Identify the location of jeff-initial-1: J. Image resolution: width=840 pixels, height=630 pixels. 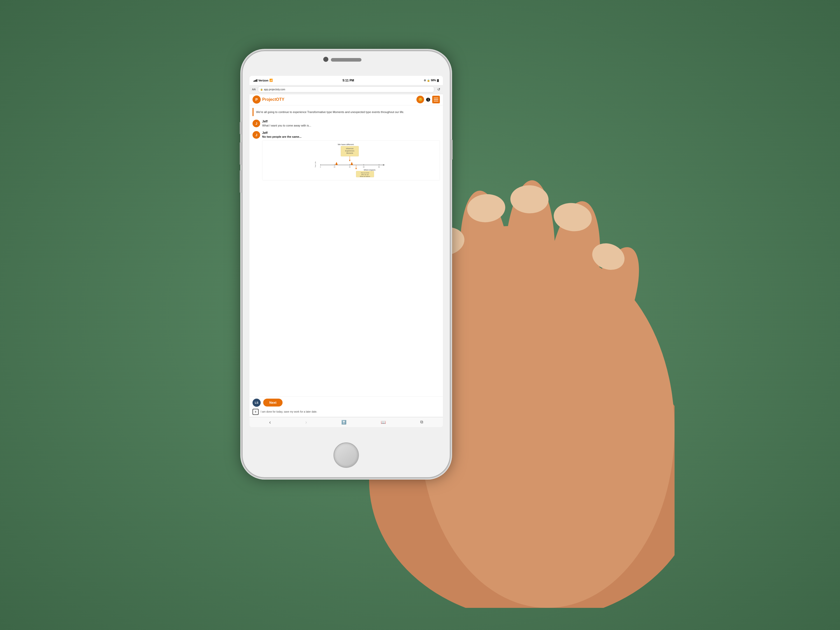
(256, 123).